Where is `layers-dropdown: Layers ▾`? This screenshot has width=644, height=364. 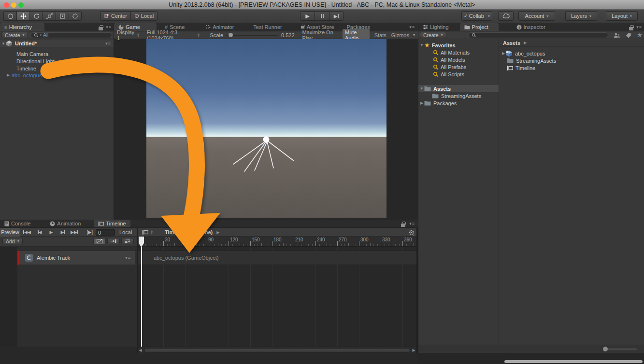
layers-dropdown: Layers ▾ is located at coordinates (581, 16).